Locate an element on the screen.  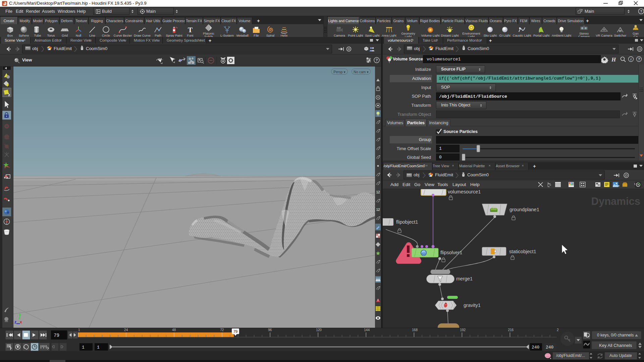
svg-text: 2 is located at coordinates (558, 330).